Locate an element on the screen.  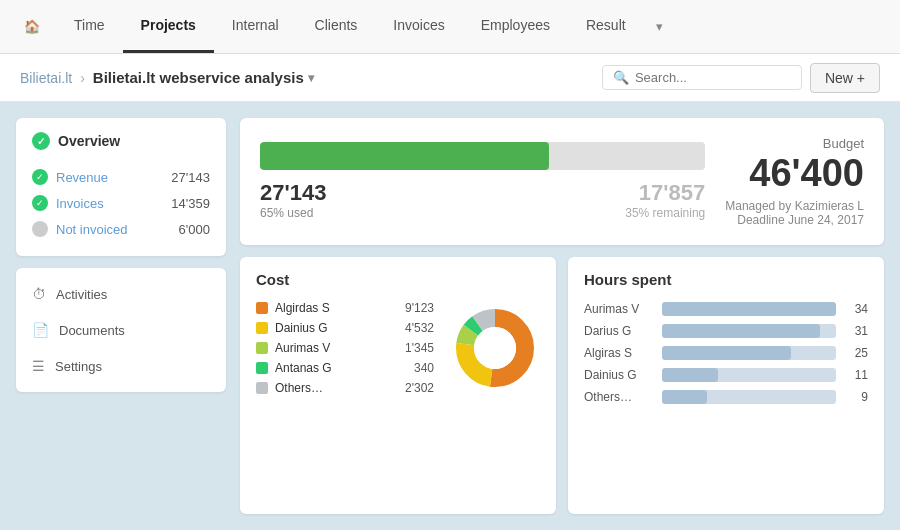
progress-used: 27'143 65% used is located at coordinates (293, 200).